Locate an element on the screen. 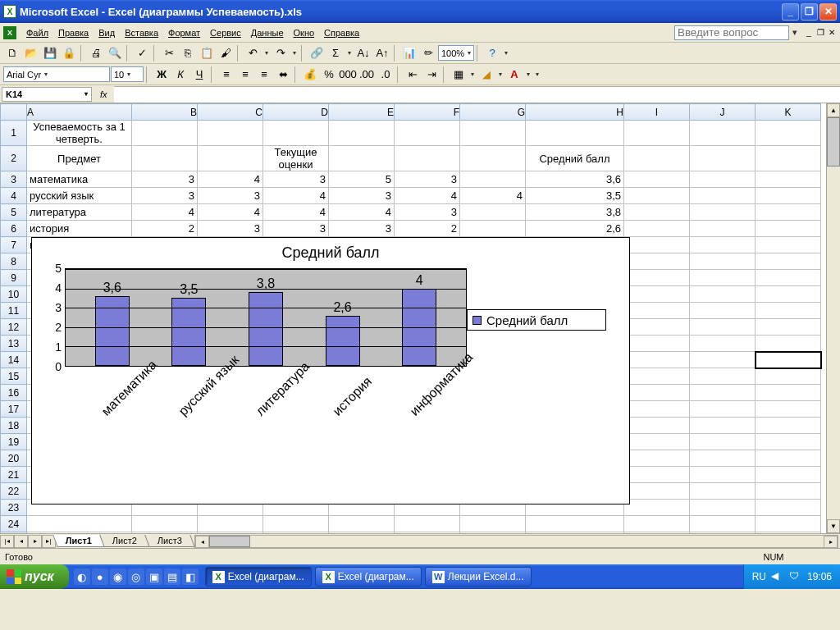 The width and height of the screenshot is (840, 630). doc-restore-button: ❐ is located at coordinates (820, 33).